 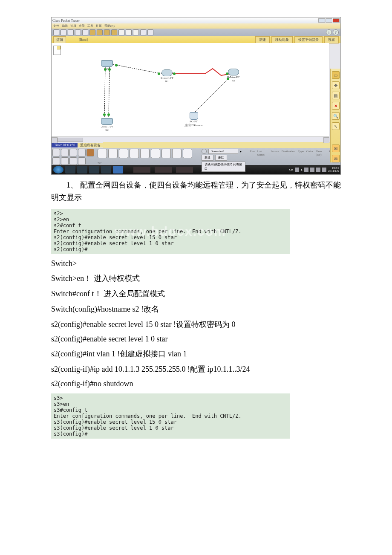 What do you see at coordinates (90, 153) in the screenshot?
I see `device-type-connections-icon` at bounding box center [90, 153].